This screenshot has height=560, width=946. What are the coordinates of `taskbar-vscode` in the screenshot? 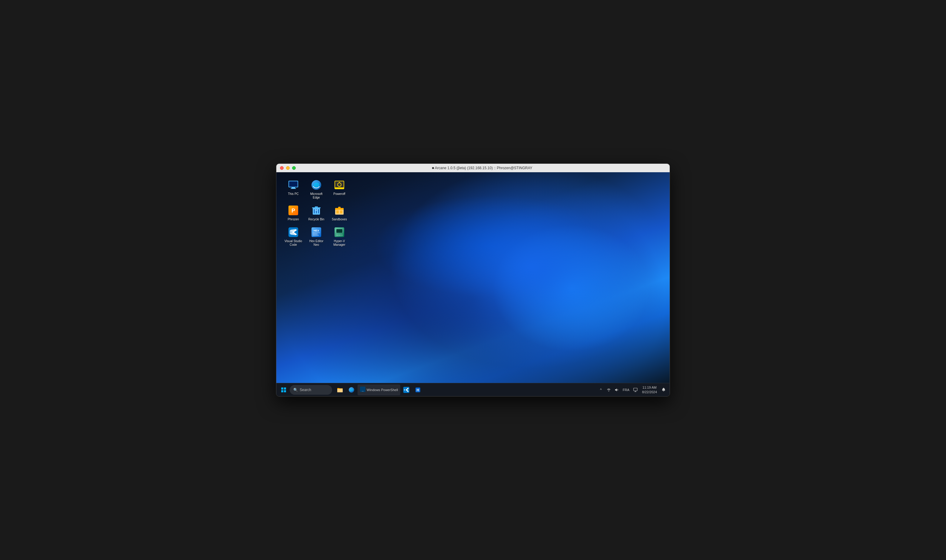 It's located at (406, 390).